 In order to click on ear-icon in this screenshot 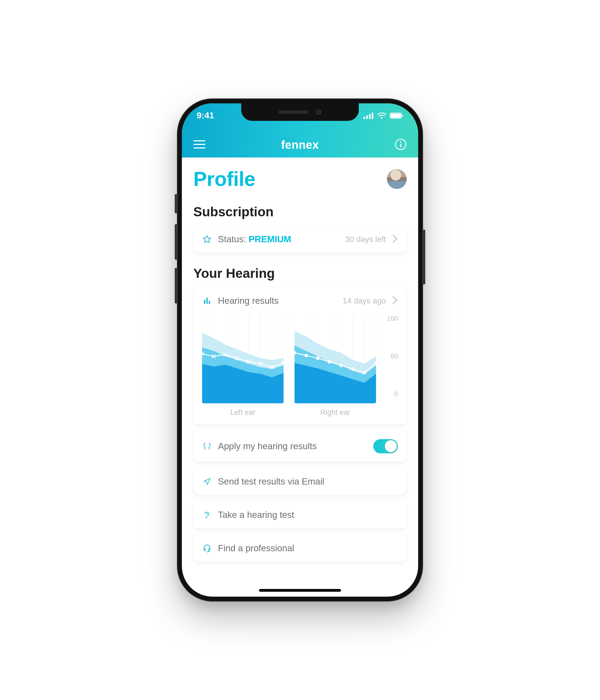, I will do `click(207, 515)`.